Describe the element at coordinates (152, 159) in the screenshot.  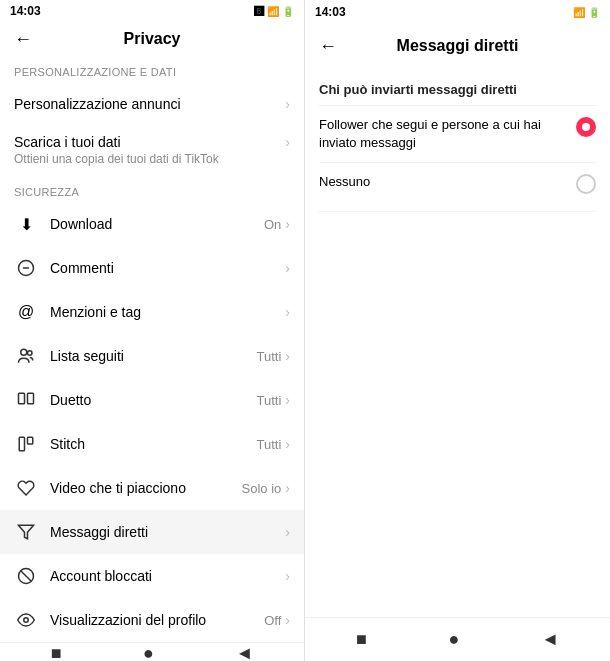
I see `scarica-desc: Ottieni una copia dei tuoi dati di TikTo…` at that location.